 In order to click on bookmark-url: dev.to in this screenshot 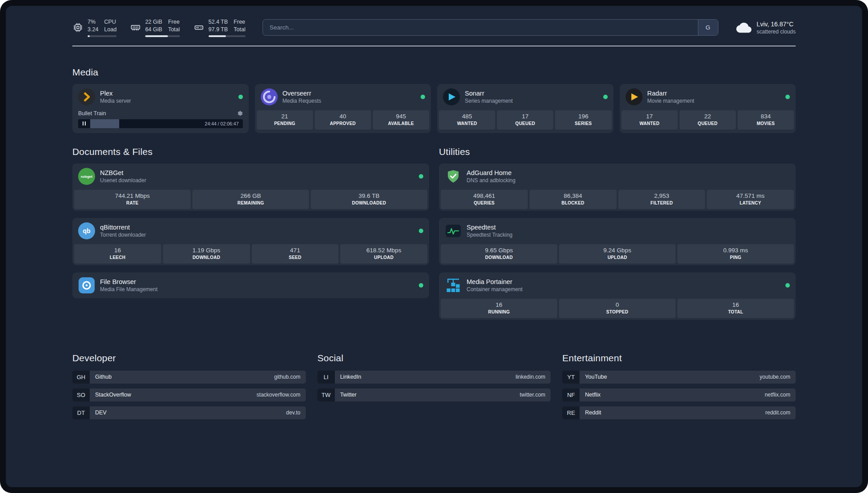, I will do `click(293, 413)`.